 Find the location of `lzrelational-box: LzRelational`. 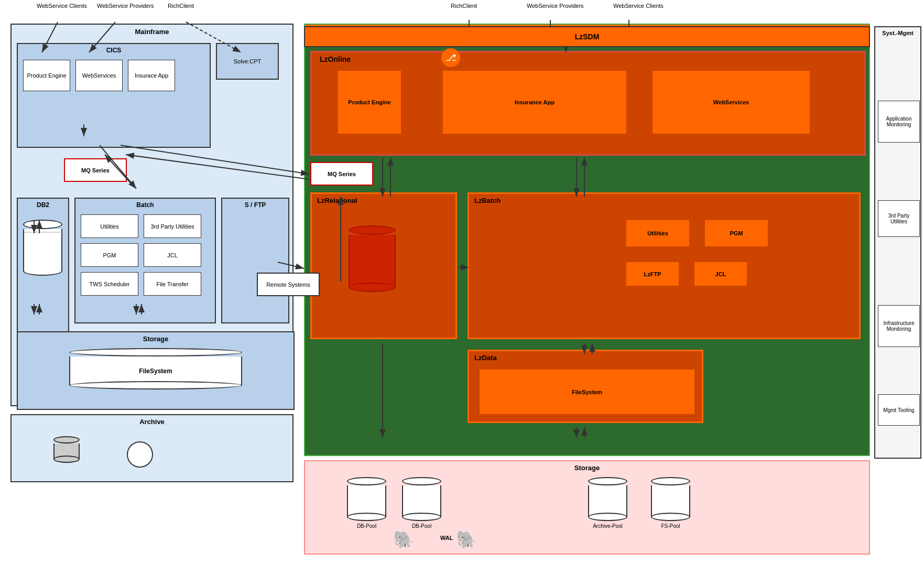

lzrelational-box: LzRelational is located at coordinates (384, 266).